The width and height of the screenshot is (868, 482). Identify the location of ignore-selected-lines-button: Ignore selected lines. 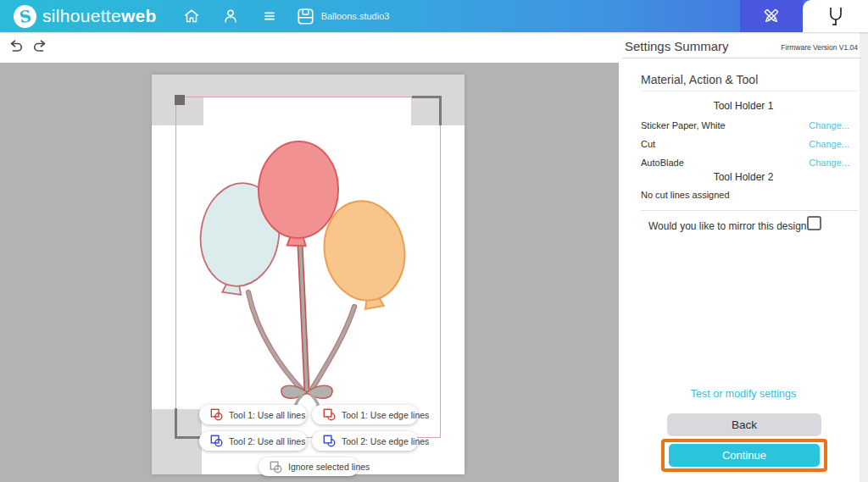
(309, 467).